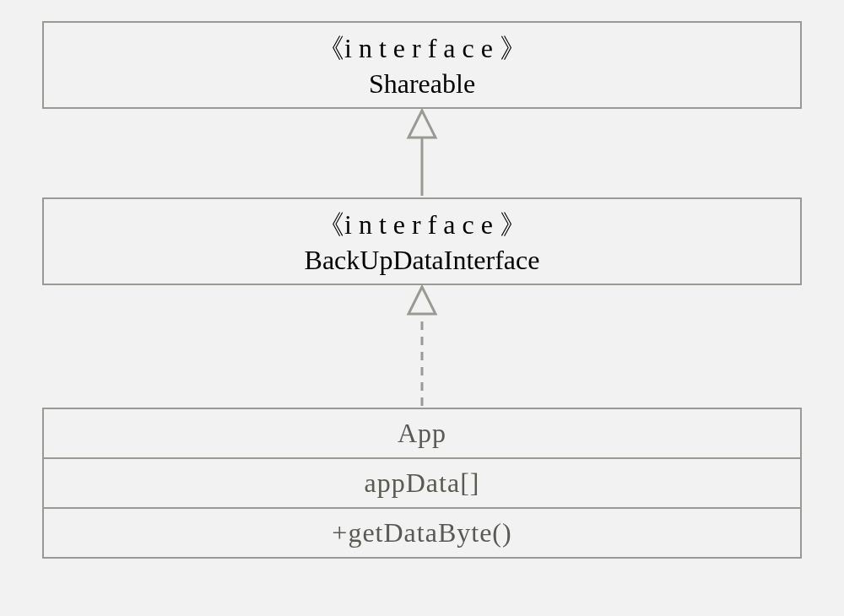  What do you see at coordinates (422, 49) in the screenshot?
I see `shareable-stereotype: 《interface》` at bounding box center [422, 49].